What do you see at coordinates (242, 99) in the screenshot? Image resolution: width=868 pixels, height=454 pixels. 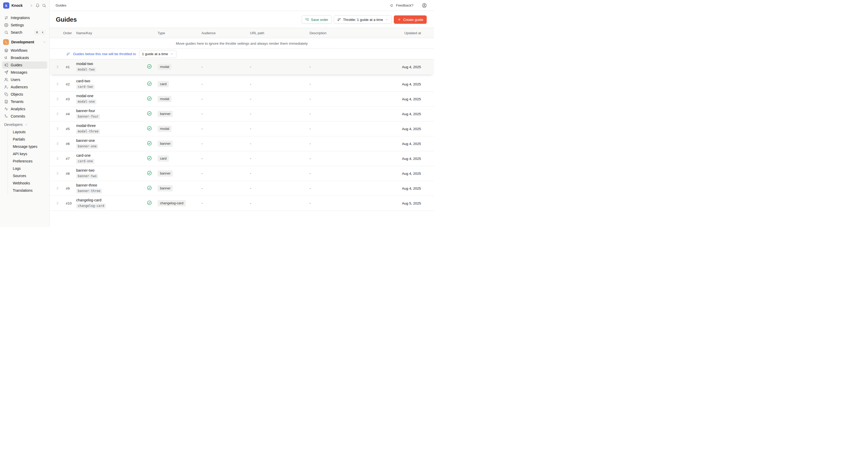 I see `guide-table-row: #3 modal-one modal-one modal - - - Aug 4…` at bounding box center [242, 99].